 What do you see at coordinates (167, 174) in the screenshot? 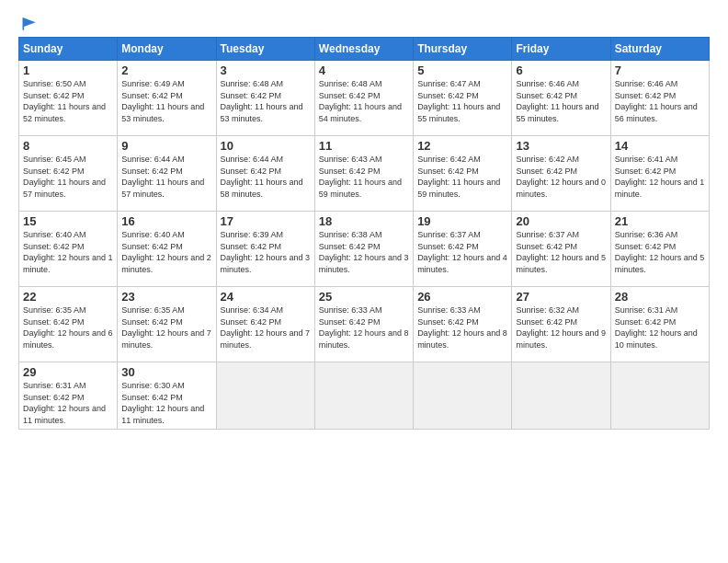
I see `calendar-cell: 9Sunrise: 6:44 AMSunset: 6:42 PMDaylight…` at bounding box center [167, 174].